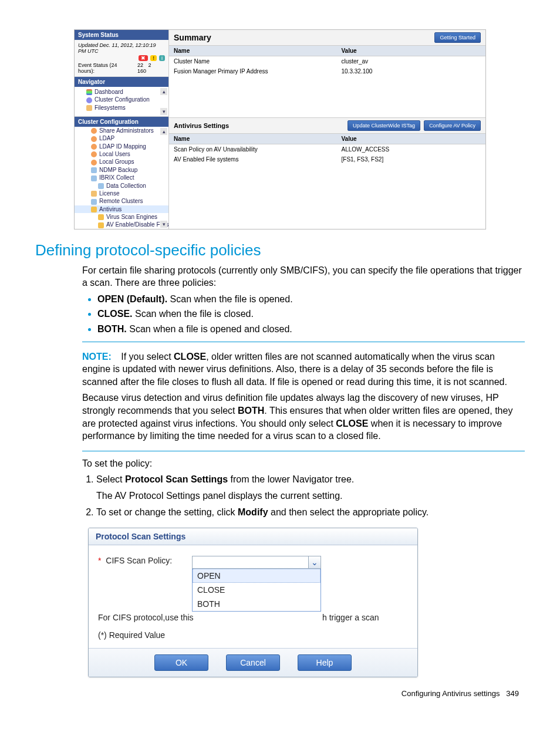  Describe the element at coordinates (94, 202) in the screenshot. I see `cluster-icon` at that location.